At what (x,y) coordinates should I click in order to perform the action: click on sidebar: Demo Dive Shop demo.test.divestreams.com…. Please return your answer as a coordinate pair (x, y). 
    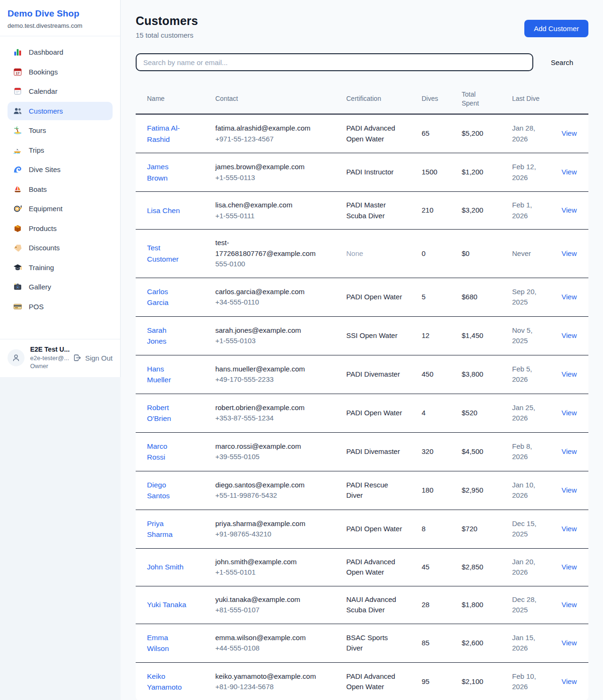
    Looking at the image, I should click on (60, 189).